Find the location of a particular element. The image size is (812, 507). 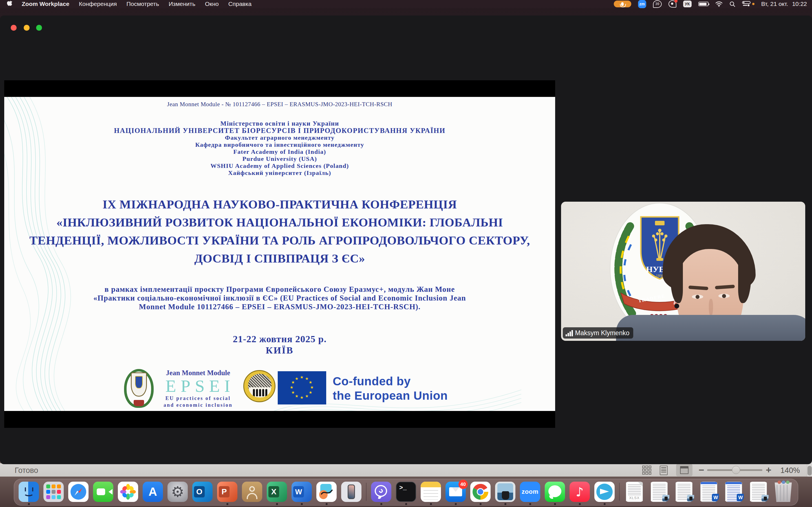

dock-item-trash is located at coordinates (783, 494).